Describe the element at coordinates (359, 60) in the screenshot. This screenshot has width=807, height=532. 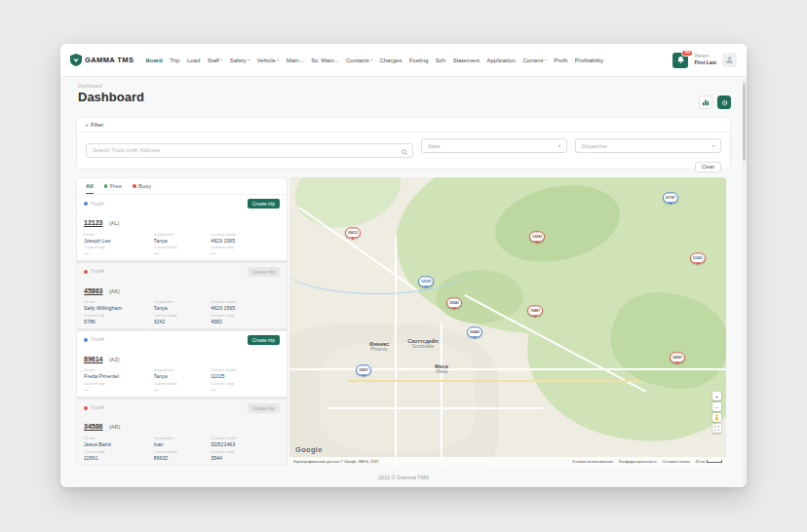
I see `nav-item-contacts: Contacts▾` at that location.